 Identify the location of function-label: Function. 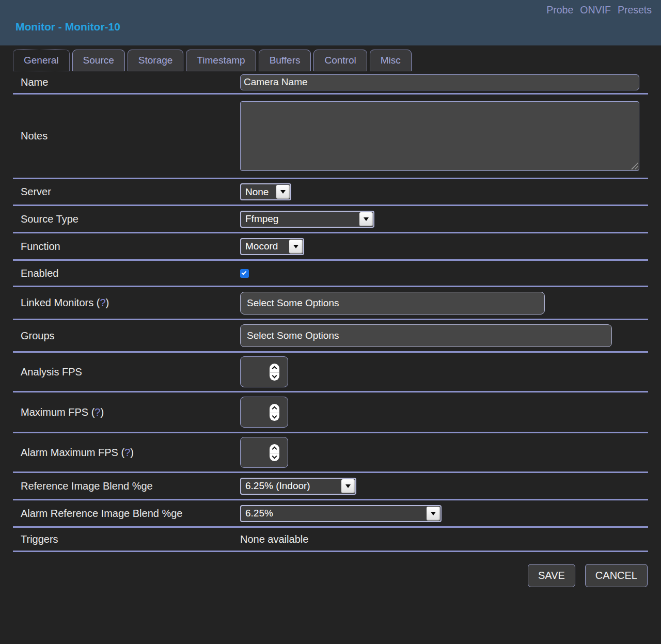
(127, 247).